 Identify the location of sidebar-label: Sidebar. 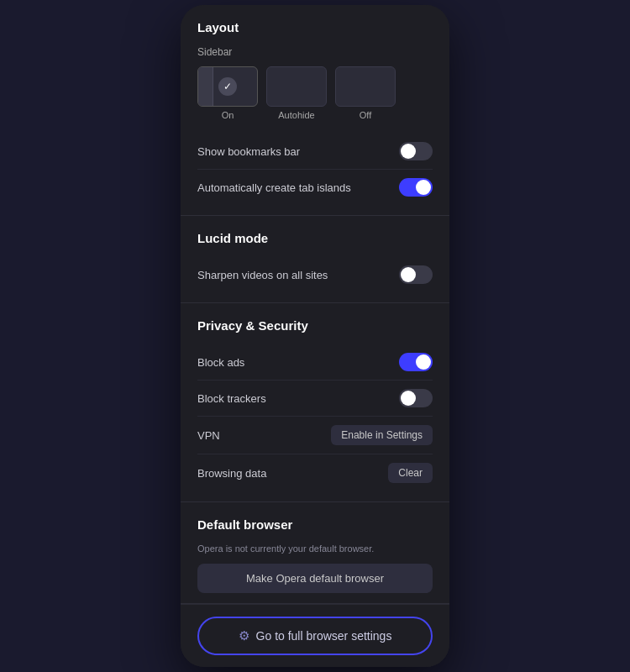
(315, 52).